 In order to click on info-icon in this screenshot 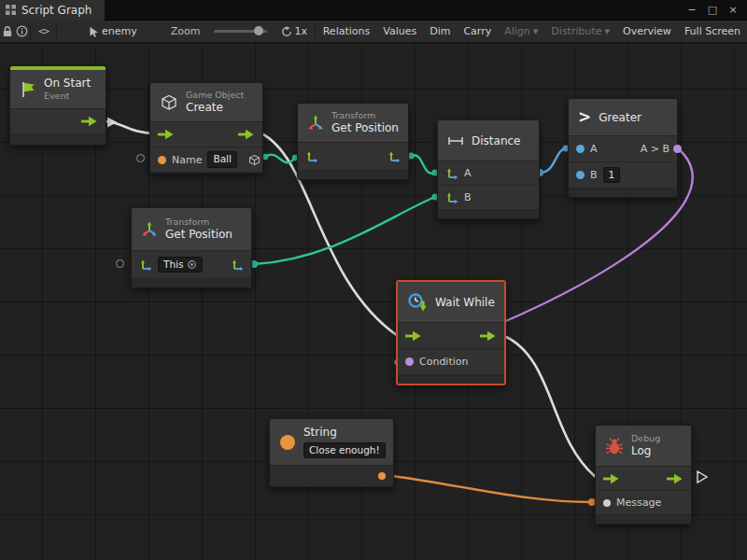, I will do `click(22, 32)`.